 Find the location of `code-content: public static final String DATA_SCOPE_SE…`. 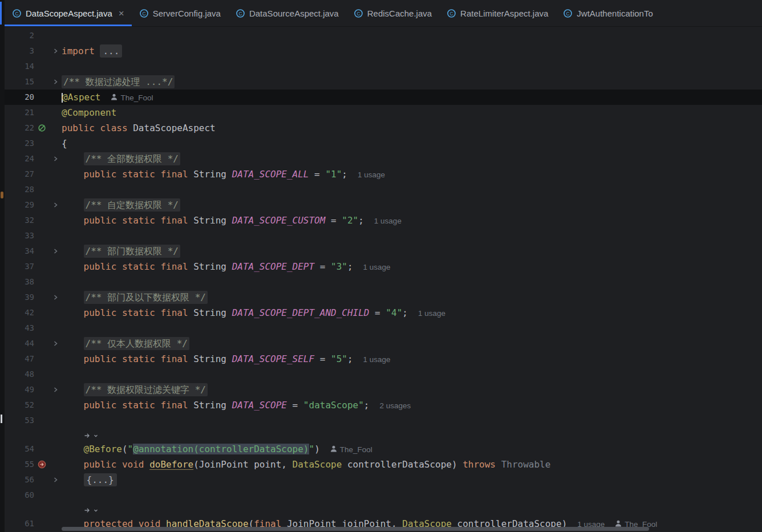

code-content: public static final String DATA_SCOPE_SE… is located at coordinates (412, 359).